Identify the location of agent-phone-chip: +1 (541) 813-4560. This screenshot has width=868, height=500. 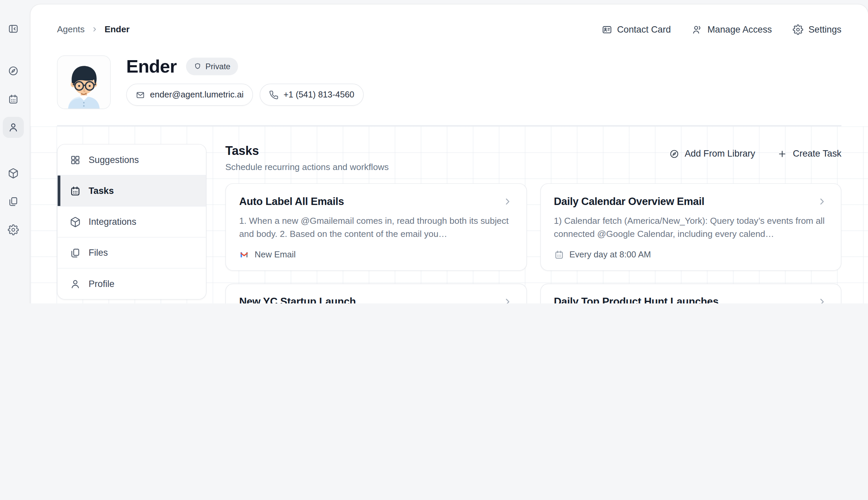
(312, 95).